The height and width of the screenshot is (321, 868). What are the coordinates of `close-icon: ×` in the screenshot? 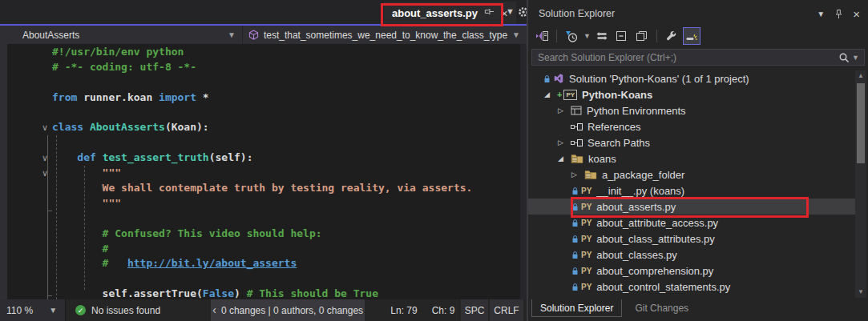 It's located at (856, 14).